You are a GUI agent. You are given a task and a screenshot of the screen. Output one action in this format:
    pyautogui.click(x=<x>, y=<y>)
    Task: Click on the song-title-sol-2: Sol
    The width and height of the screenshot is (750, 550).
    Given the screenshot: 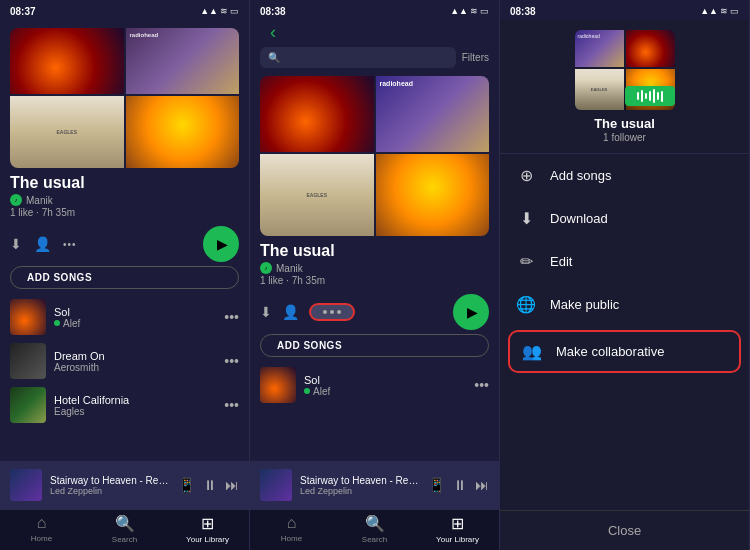 What is the action you would take?
    pyautogui.click(x=385, y=380)
    